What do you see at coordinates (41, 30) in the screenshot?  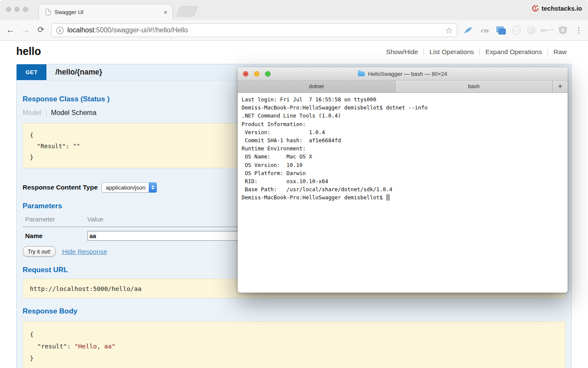 I see `reload-icon: ⟳` at bounding box center [41, 30].